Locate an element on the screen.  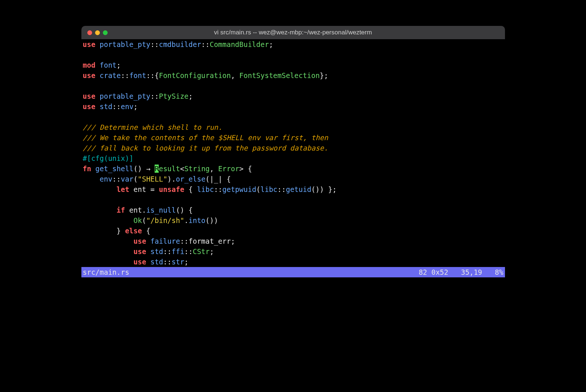
maximize-button is located at coordinates (105, 33).